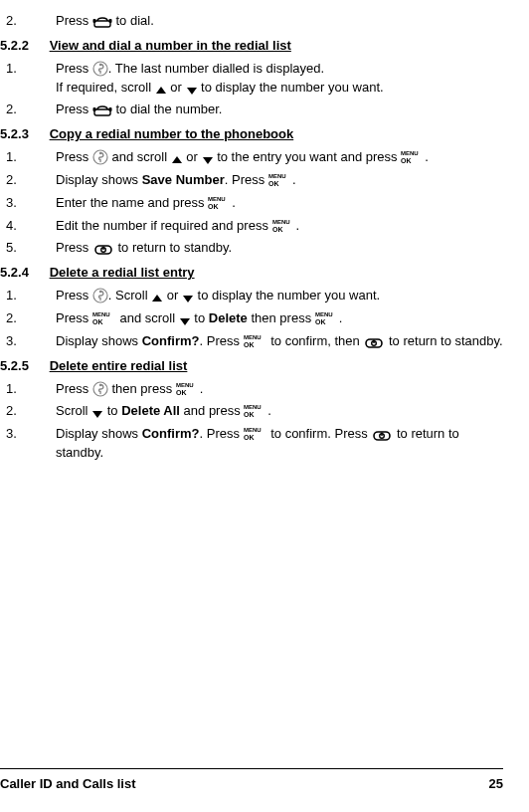 This screenshot has height=812, width=529. What do you see at coordinates (253, 203) in the screenshot?
I see `step-item: 3.Enter the name and press MENUOK.` at bounding box center [253, 203].